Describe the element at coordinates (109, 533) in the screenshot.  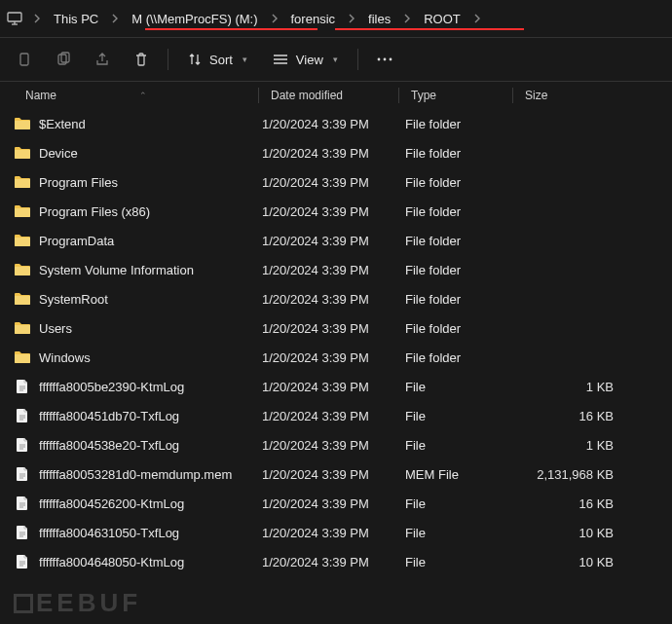
I see `file-name: ffffffa8004631050-TxfLog` at that location.